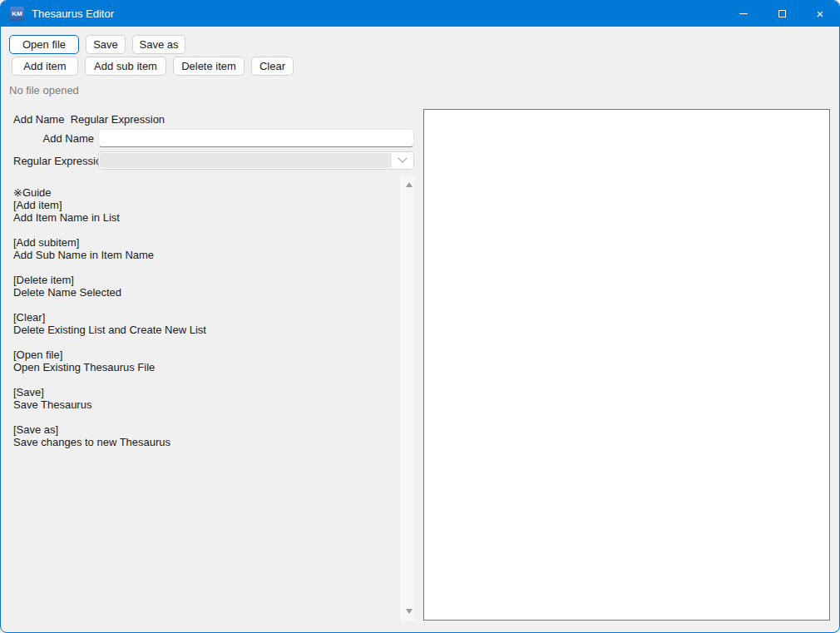 The width and height of the screenshot is (840, 633). I want to click on add-item-button: Add item, so click(45, 67).